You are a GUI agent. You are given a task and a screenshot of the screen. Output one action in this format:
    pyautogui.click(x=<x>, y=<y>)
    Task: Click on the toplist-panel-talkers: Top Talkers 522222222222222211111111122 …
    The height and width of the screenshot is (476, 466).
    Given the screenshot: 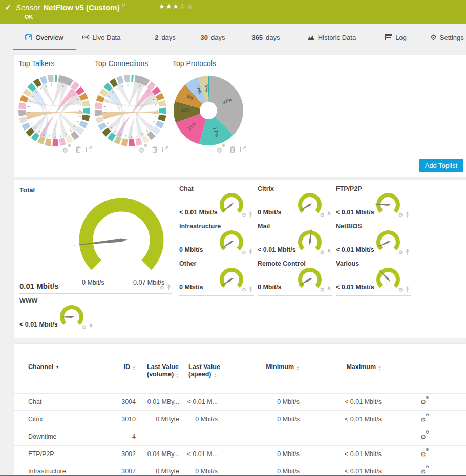 What is the action you would take?
    pyautogui.click(x=56, y=106)
    